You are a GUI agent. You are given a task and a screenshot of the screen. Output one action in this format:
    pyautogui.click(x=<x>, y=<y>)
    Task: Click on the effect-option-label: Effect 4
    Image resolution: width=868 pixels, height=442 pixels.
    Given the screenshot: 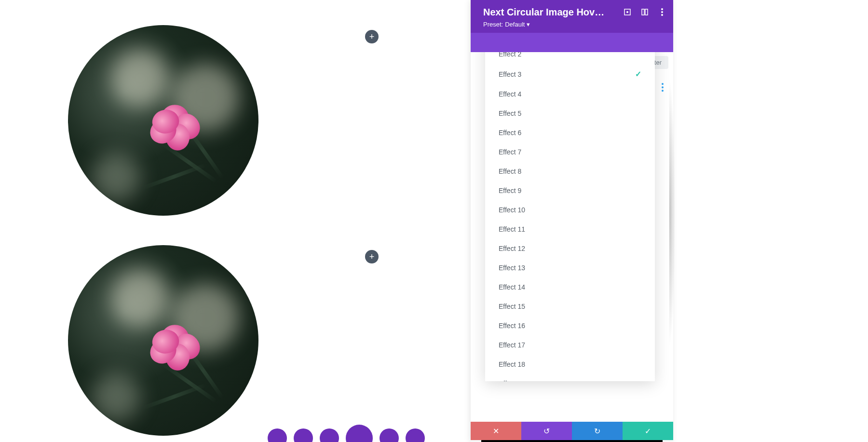 What is the action you would take?
    pyautogui.click(x=510, y=94)
    